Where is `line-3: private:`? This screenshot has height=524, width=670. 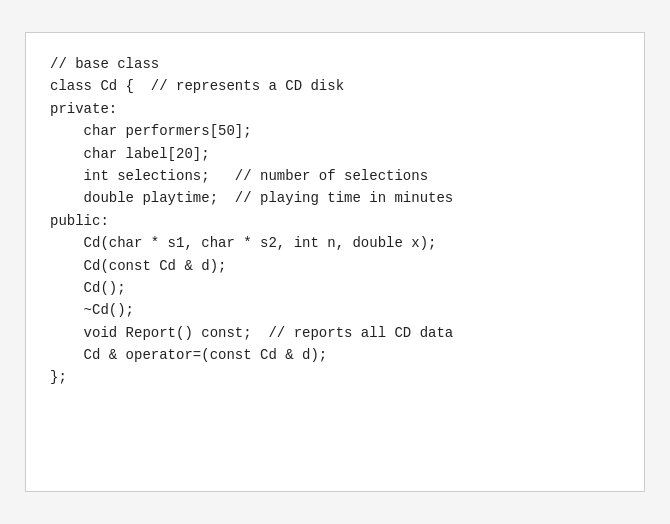 line-3: private: is located at coordinates (335, 109).